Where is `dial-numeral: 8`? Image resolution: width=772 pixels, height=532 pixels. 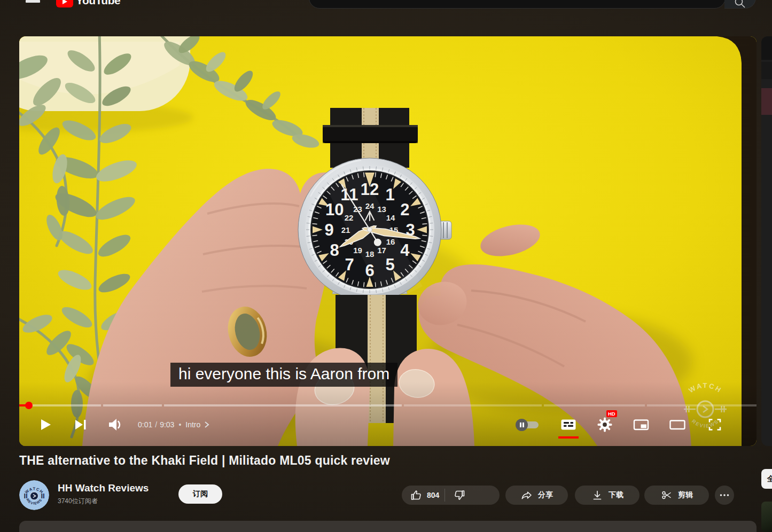 dial-numeral: 8 is located at coordinates (334, 250).